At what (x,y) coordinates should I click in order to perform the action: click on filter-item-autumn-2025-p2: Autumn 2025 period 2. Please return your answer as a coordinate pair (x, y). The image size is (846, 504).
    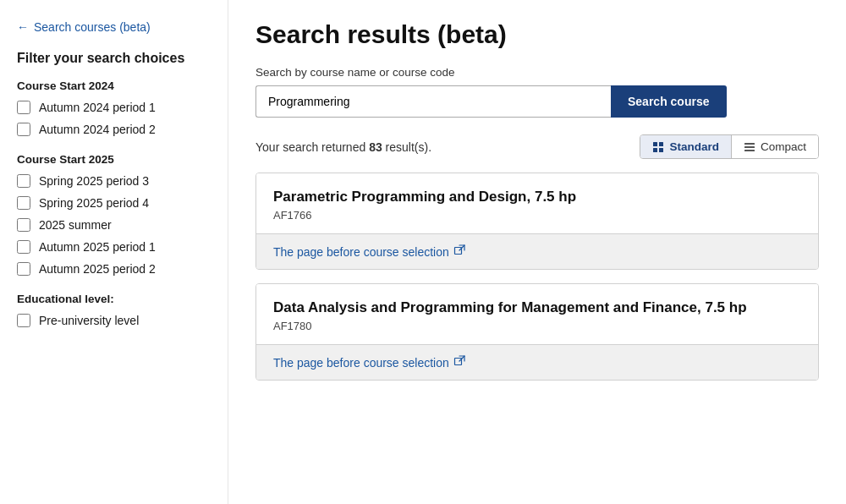
    Looking at the image, I should click on (112, 269).